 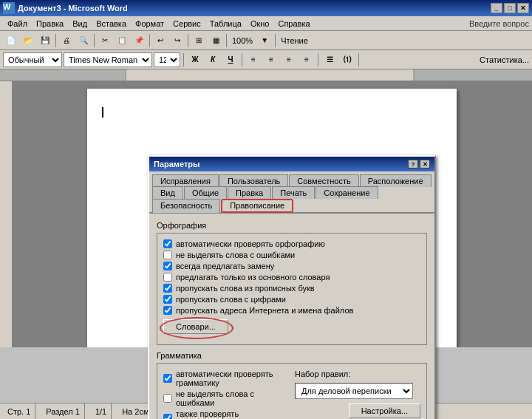 What do you see at coordinates (195, 60) in the screenshot?
I see `bold-btn: Ж` at bounding box center [195, 60].